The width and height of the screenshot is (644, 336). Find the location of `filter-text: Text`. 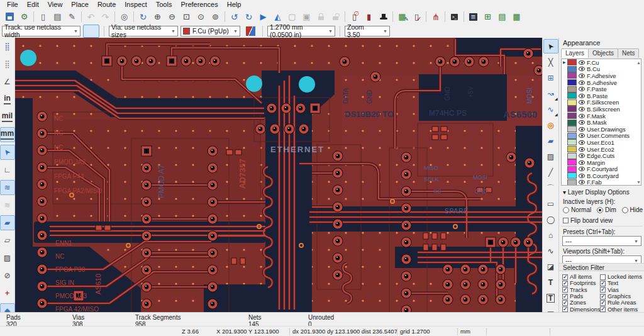

filter-text: Text is located at coordinates (621, 283).